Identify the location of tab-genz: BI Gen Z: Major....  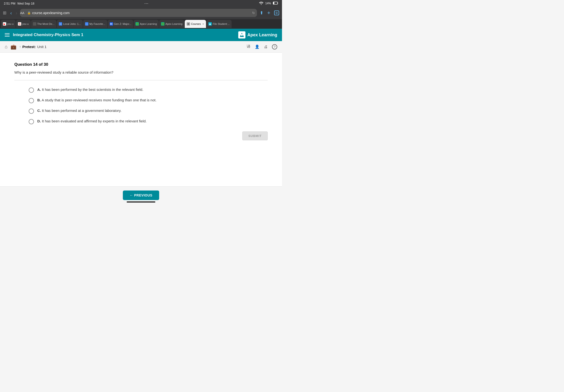
(121, 24).